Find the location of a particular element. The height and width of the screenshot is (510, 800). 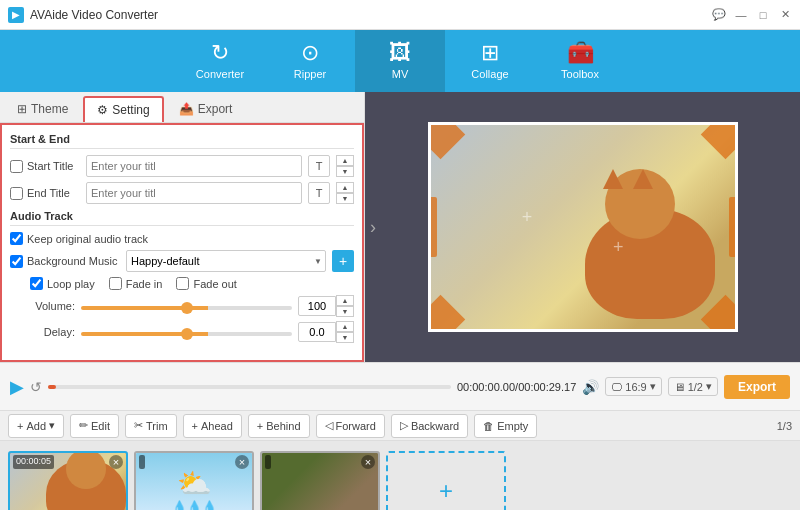

audio-options-row: Loop play Fade in Fade out is located at coordinates (182, 284).